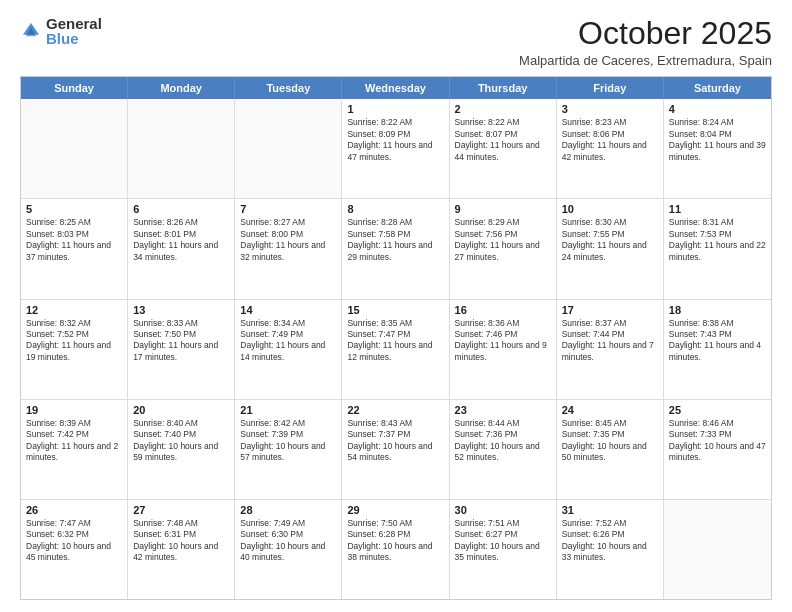 The height and width of the screenshot is (612, 792). I want to click on day-number: 31, so click(610, 510).